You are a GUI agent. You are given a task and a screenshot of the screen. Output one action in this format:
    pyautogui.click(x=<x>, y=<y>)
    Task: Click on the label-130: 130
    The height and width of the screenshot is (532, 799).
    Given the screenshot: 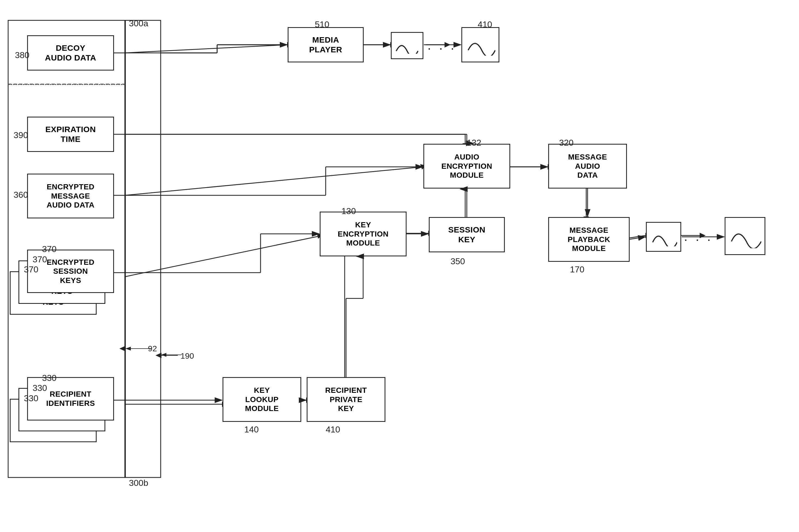 What is the action you would take?
    pyautogui.click(x=349, y=211)
    